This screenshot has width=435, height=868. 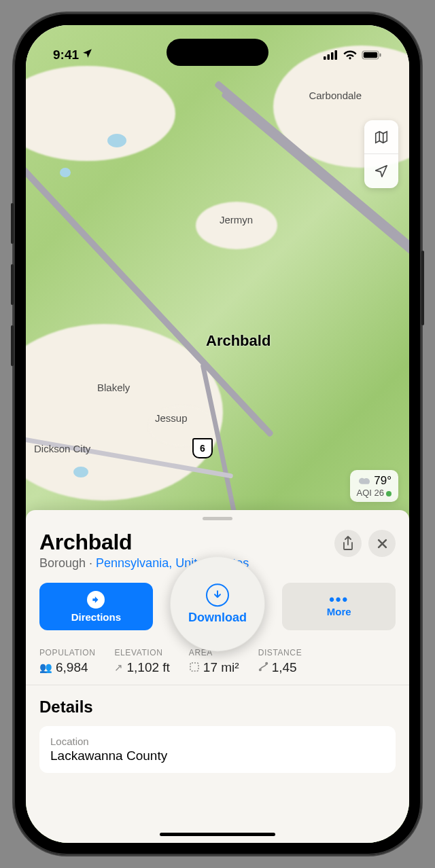 I want to click on place-title: Archbald, so click(x=184, y=542).